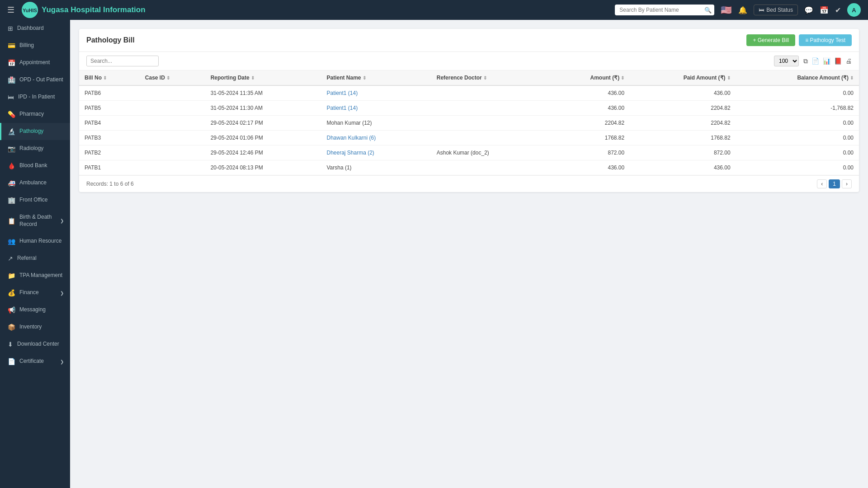  Describe the element at coordinates (35, 361) in the screenshot. I see `sidebar-item-certificate: 📄 Certificate ❯` at that location.